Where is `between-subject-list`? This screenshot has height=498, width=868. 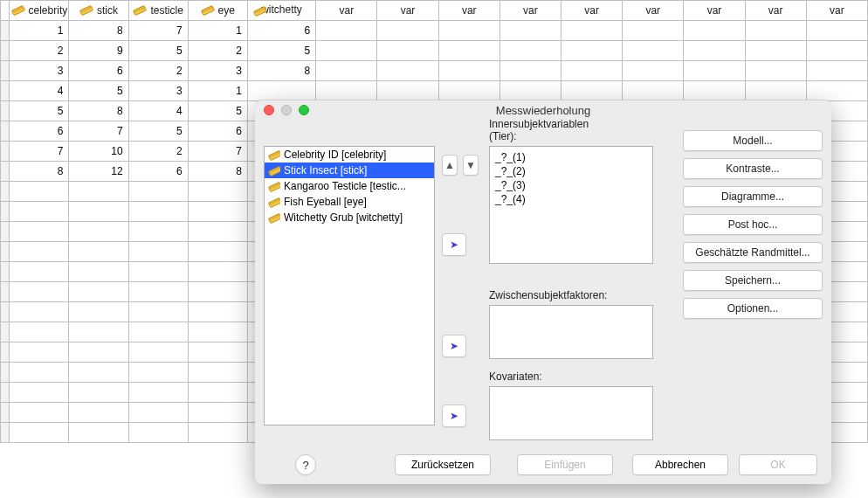
between-subject-list is located at coordinates (571, 332).